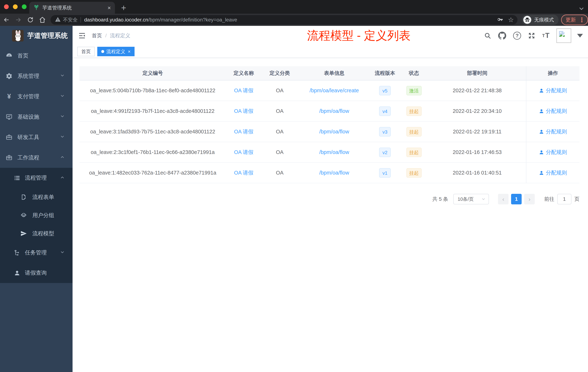  Describe the element at coordinates (294, 7) in the screenshot. I see `browser-tab-strip: 芋道管理系统 × +` at that location.